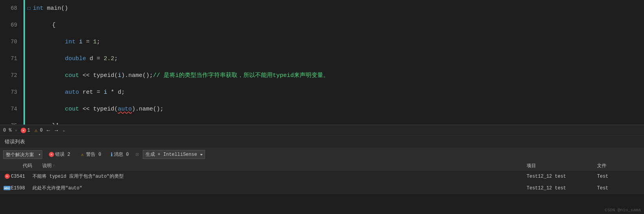  What do you see at coordinates (322, 109) in the screenshot?
I see `code-line-74: 74 cout << typeid(auto).name();` at bounding box center [322, 109].